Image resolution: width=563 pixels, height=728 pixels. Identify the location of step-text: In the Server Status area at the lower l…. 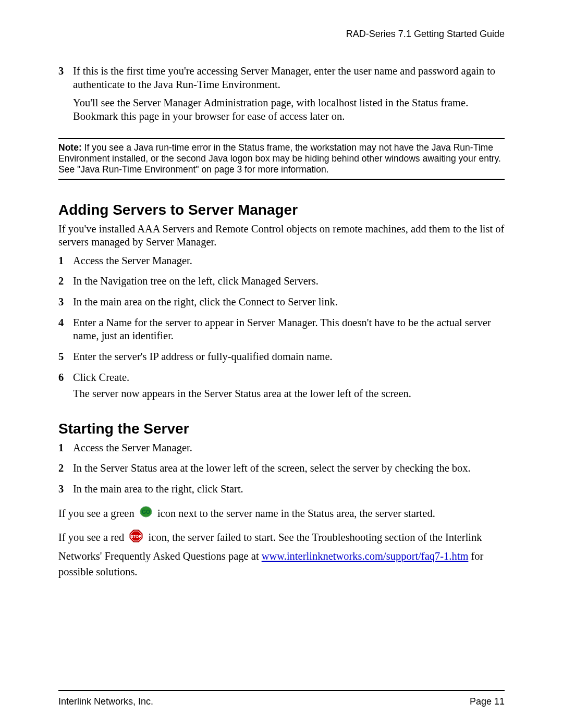
(289, 468).